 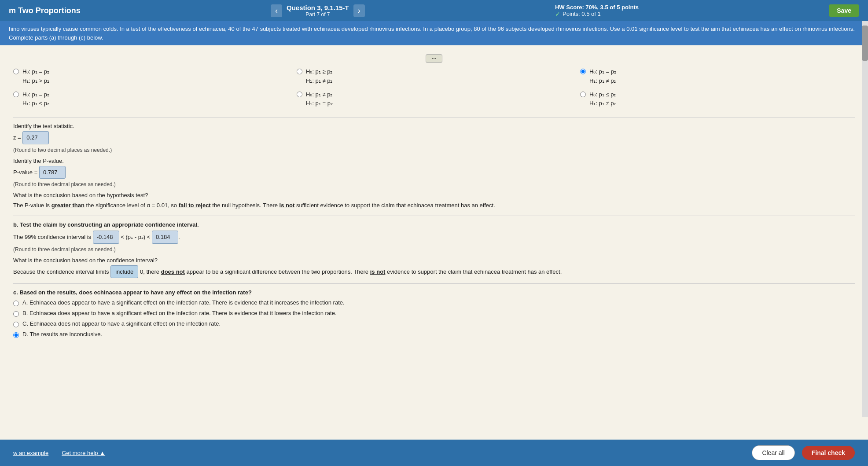 I want to click on conclusion-b-text: Because the confidence interval limits i…, so click(x=434, y=272).